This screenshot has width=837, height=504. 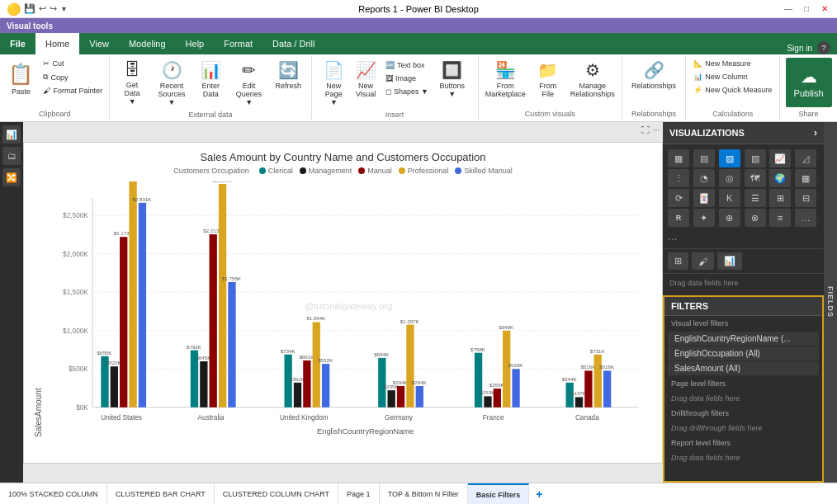 What do you see at coordinates (743, 282) in the screenshot?
I see `drag-fields-placeholder: Drag data fields here` at bounding box center [743, 282].